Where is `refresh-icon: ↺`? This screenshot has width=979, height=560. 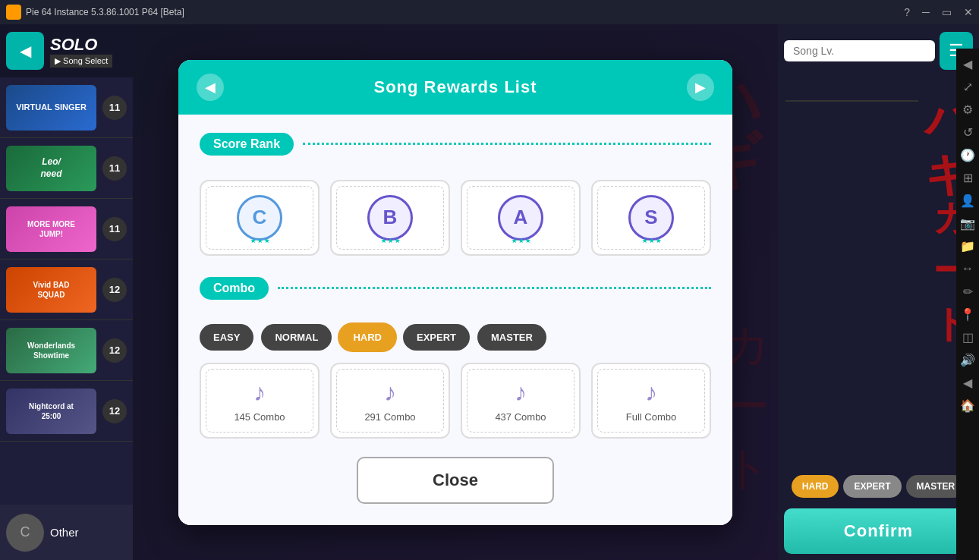
refresh-icon: ↺ is located at coordinates (968, 132).